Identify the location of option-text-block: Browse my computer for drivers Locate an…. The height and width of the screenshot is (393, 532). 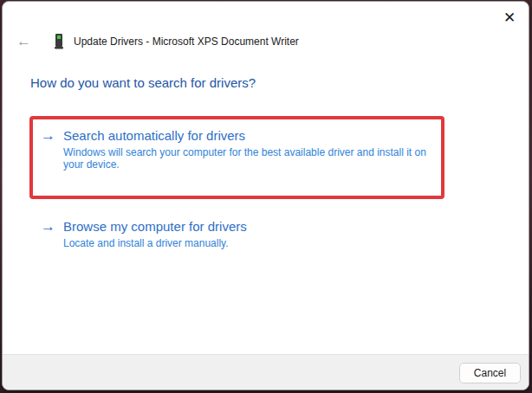
(155, 234).